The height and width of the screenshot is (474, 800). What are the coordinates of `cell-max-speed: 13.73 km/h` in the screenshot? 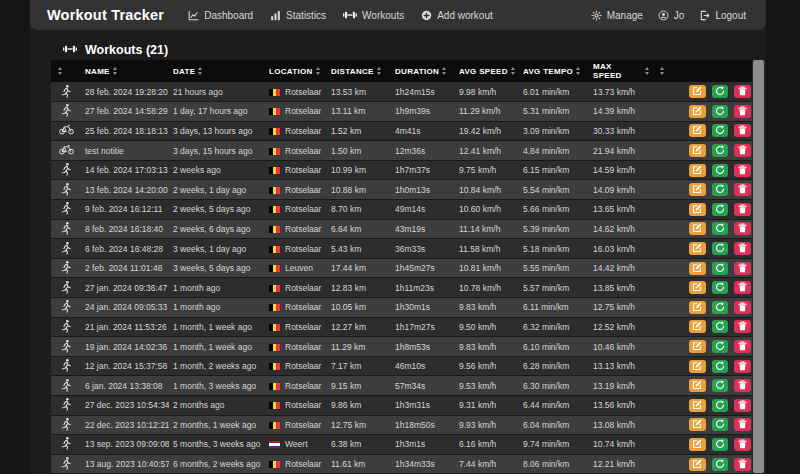 It's located at (621, 92).